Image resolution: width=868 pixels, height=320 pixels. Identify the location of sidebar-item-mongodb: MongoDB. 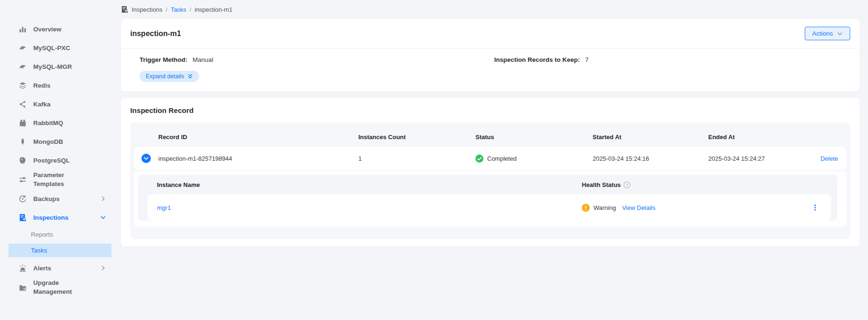
(56, 141).